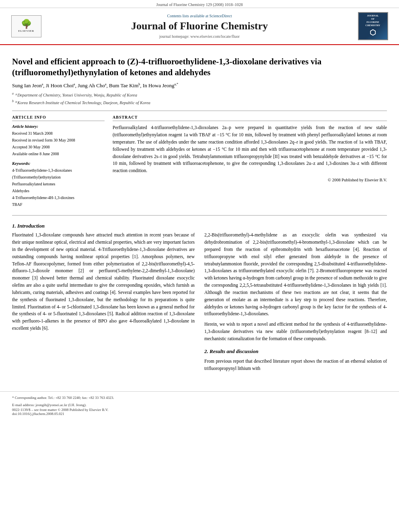 The image size is (399, 532). What do you see at coordinates (373, 26) in the screenshot?
I see `fluorine-logo-container: JOURNALOFFLUORINECHEMISTRY ⬡` at bounding box center [373, 26].